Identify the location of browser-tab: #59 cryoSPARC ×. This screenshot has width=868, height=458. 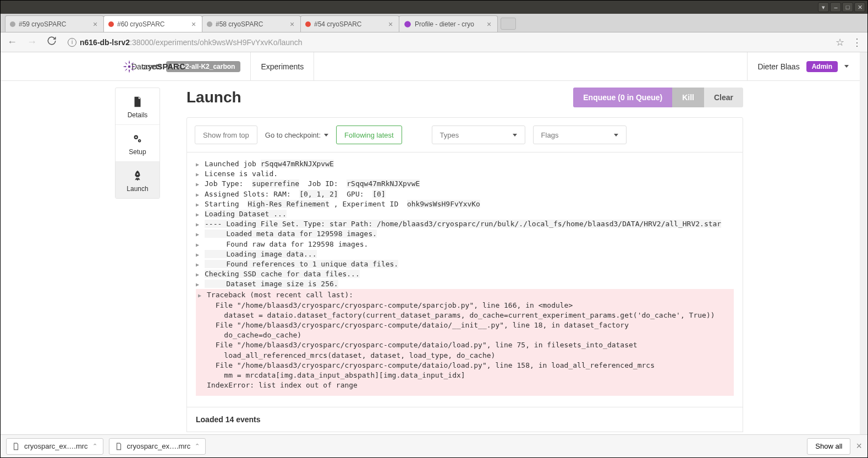
(54, 24).